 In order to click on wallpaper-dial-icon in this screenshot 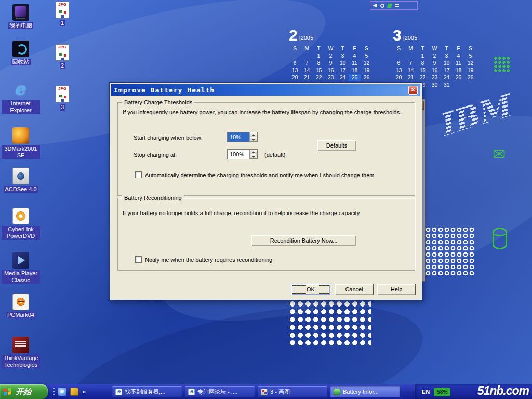, I will do `click(382, 6)`.